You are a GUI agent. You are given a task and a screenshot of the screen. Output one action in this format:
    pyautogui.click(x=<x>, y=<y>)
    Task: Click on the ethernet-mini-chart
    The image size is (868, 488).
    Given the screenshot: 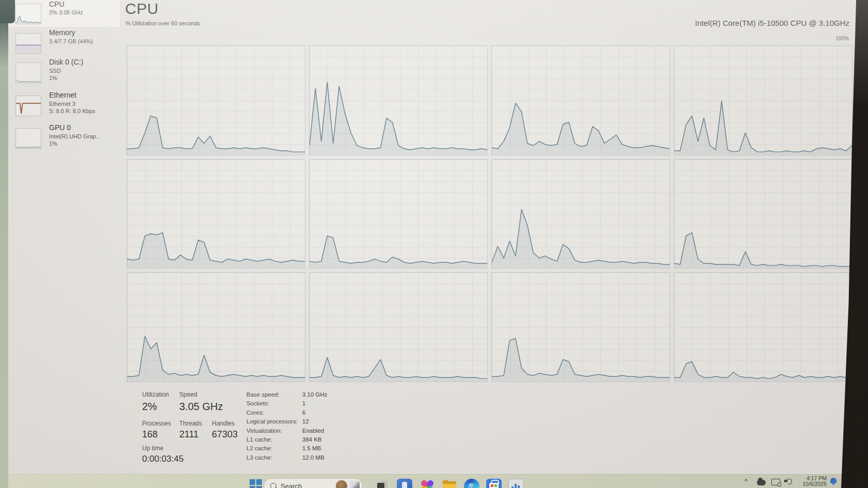 What is the action you would take?
    pyautogui.click(x=28, y=106)
    